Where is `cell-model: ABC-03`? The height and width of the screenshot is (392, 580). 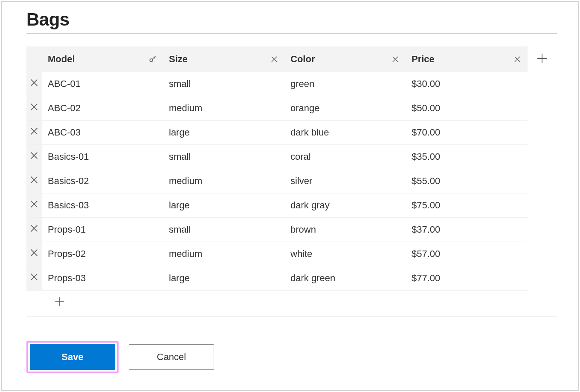
cell-model: ABC-03 is located at coordinates (102, 133).